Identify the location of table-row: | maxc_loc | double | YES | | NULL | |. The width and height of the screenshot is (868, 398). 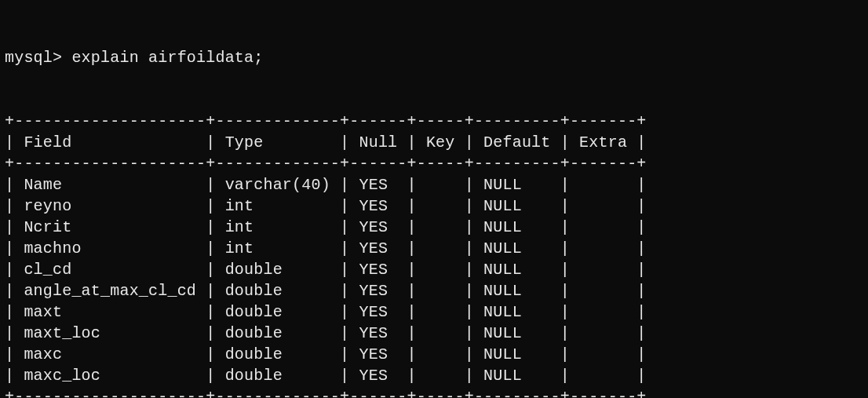
(434, 375).